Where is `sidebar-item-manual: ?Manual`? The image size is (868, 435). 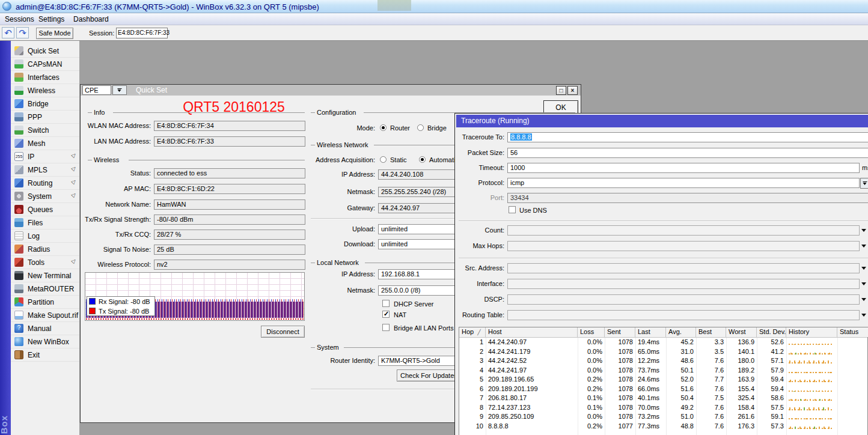
sidebar-item-manual: ?Manual is located at coordinates (45, 329).